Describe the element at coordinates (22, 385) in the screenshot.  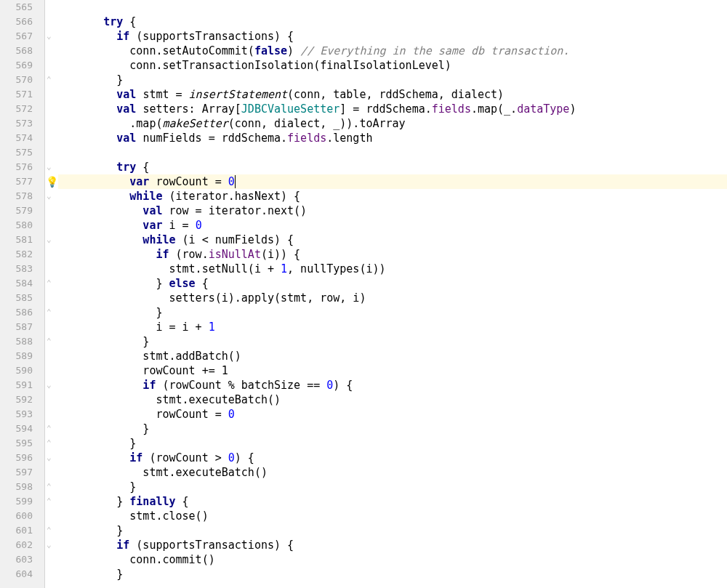
I see `line-number: 591` at that location.